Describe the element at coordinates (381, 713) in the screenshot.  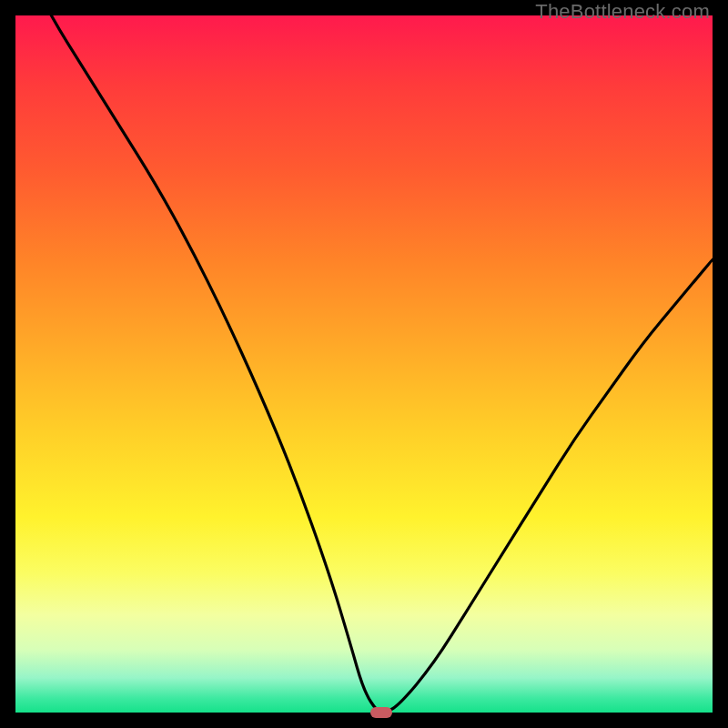
I see `optimum-marker-icon` at that location.